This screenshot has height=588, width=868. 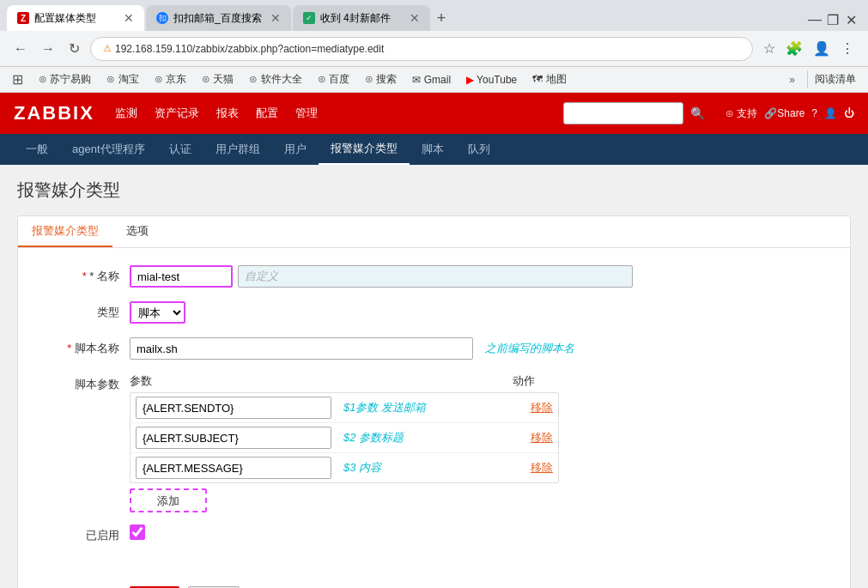 I want to click on bookmark-jd: ⊙ 京东, so click(x=170, y=79).